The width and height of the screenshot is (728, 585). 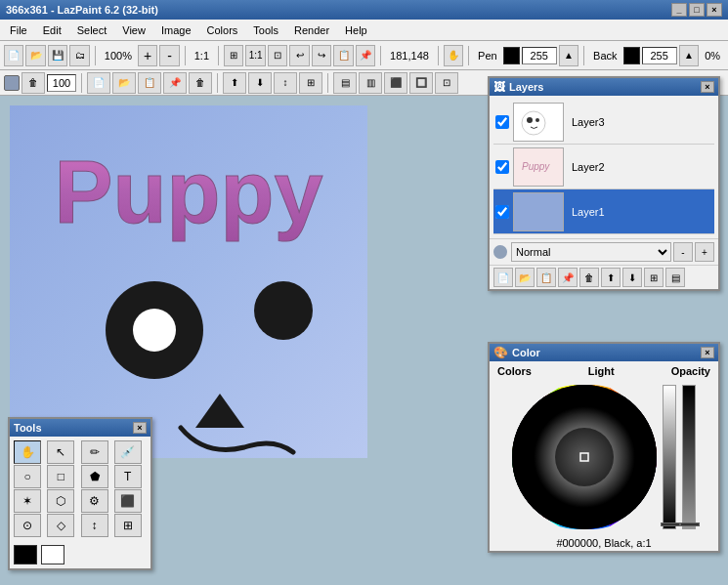 What do you see at coordinates (683, 252) in the screenshot?
I see `zoom-out-layer: -` at bounding box center [683, 252].